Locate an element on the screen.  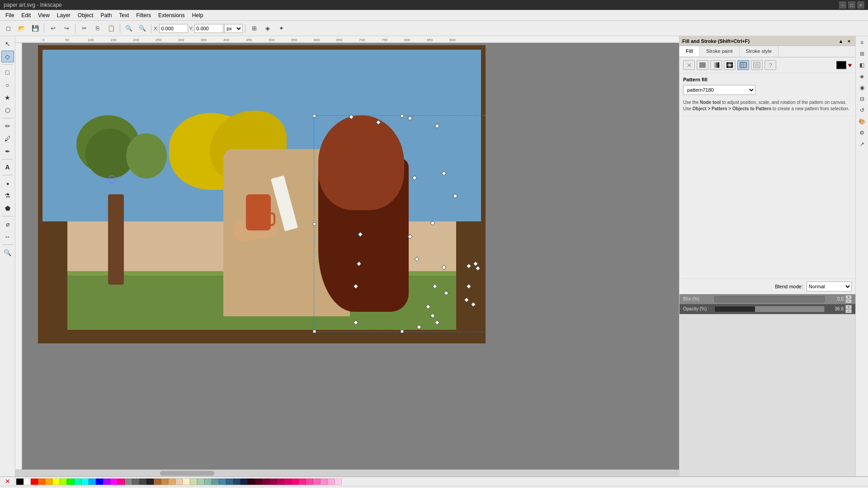
color-violet is located at coordinates (107, 482).